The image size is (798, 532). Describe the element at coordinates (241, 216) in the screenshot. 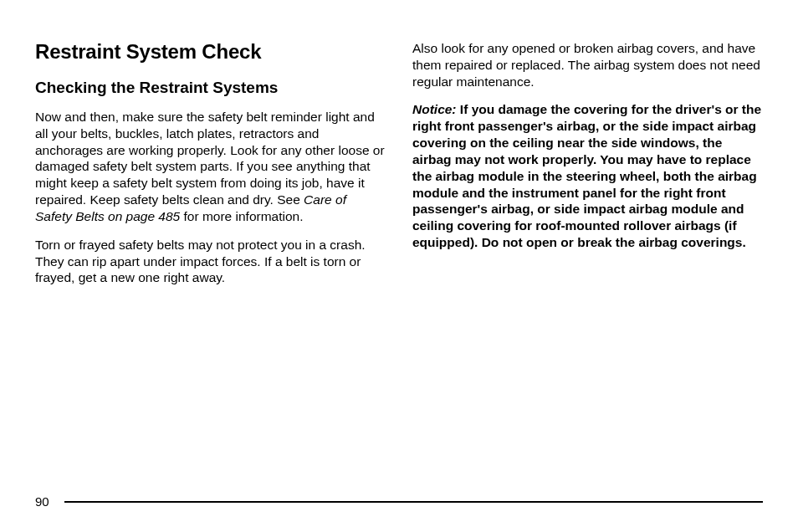

I see `body-text: for more information.` at that location.